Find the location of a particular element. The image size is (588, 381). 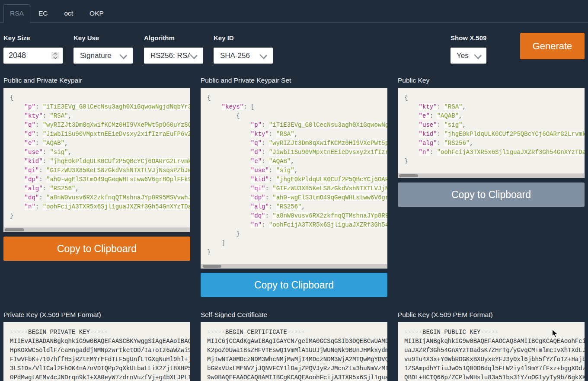

key-use-group: Key Use Signature is located at coordinates (103, 49).